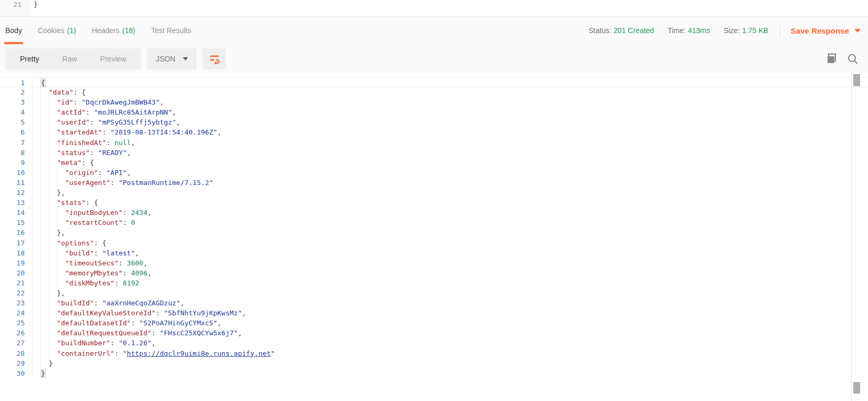  I want to click on copy-button, so click(832, 59).